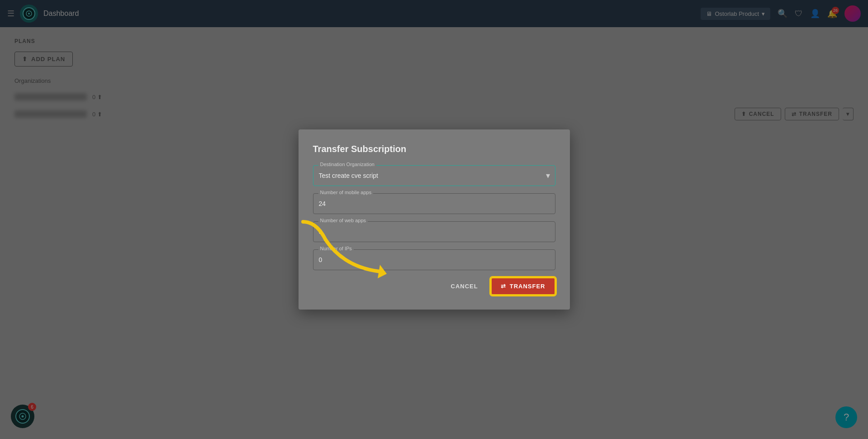 This screenshot has width=868, height=439. What do you see at coordinates (343, 220) in the screenshot?
I see `web-apps-label: Number of web apps` at bounding box center [343, 220].